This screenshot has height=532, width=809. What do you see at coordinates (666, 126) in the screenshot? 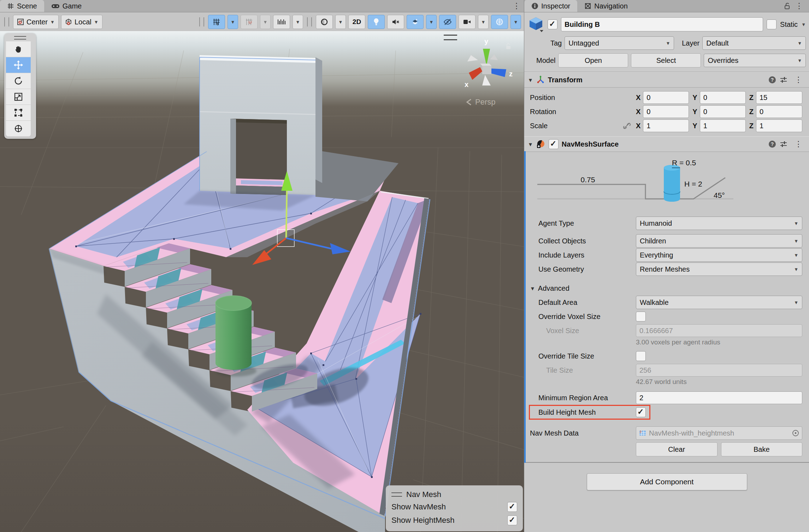
I see `scale-x-field: 1` at bounding box center [666, 126].